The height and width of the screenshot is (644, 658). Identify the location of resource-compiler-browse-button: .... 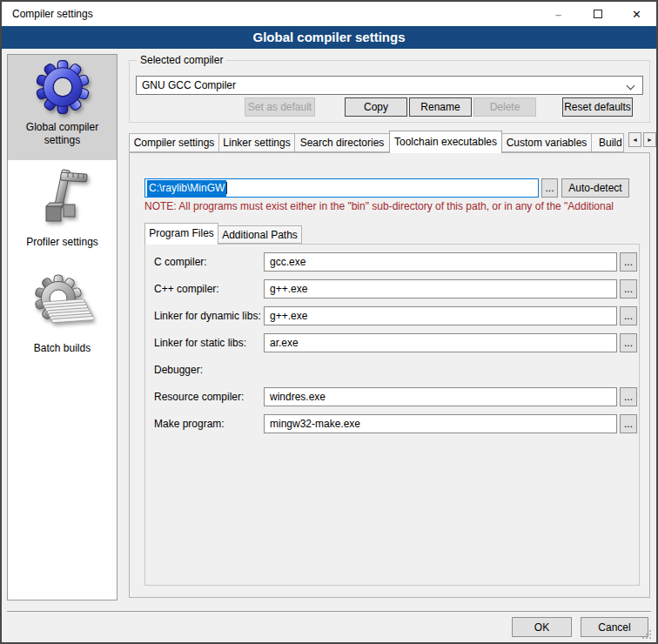
(628, 397).